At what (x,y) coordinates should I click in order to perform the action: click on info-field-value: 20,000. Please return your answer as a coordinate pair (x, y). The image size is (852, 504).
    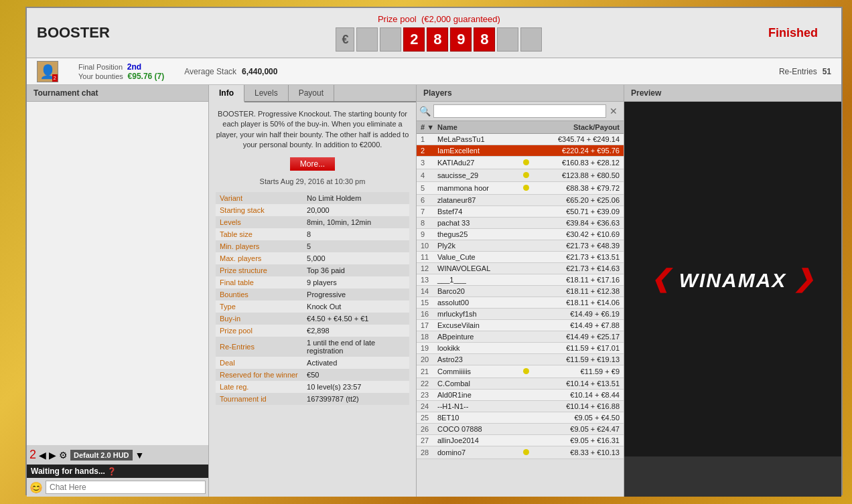
    Looking at the image, I should click on (356, 210).